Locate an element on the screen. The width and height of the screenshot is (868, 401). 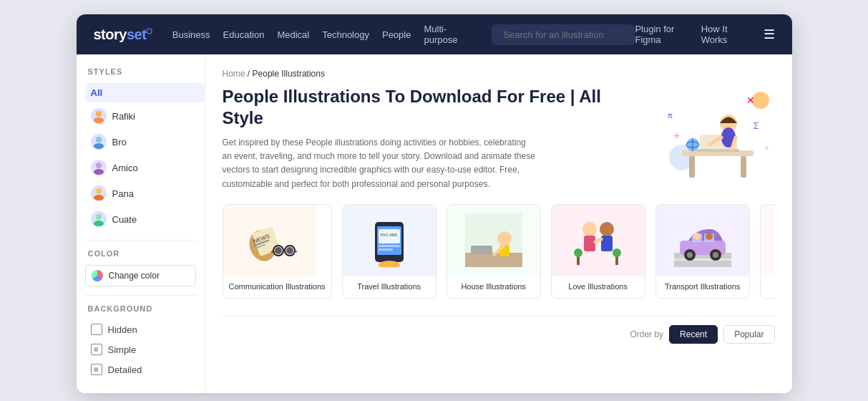
sidebar-item-pana: Pana is located at coordinates (145, 193).